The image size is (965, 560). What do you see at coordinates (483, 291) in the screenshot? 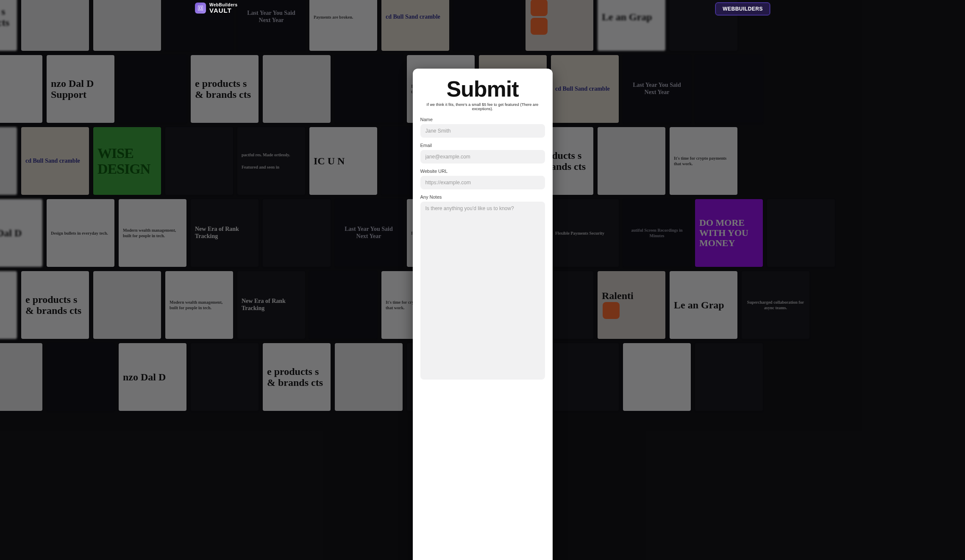
I see `notes-textarea` at bounding box center [483, 291].